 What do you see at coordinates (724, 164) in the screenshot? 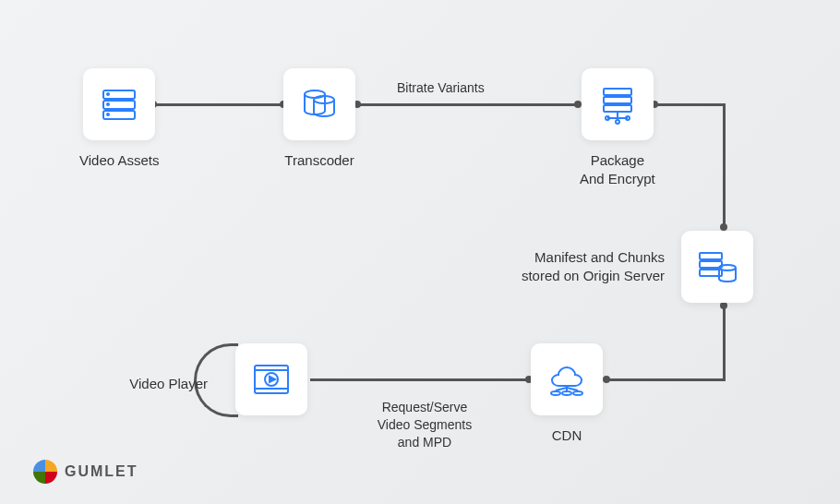
I see `edge-down-to-origin` at bounding box center [724, 164].